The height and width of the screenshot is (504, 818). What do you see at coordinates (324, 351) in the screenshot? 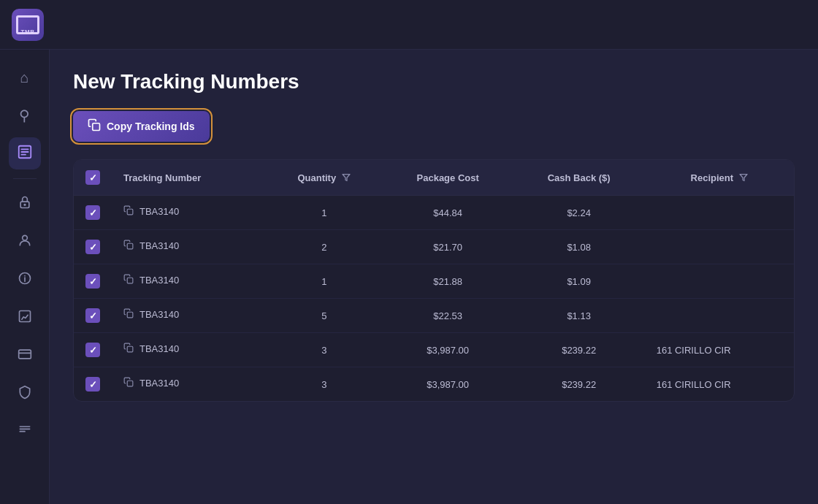
I see `quantity-cell-4: 3` at bounding box center [324, 351].